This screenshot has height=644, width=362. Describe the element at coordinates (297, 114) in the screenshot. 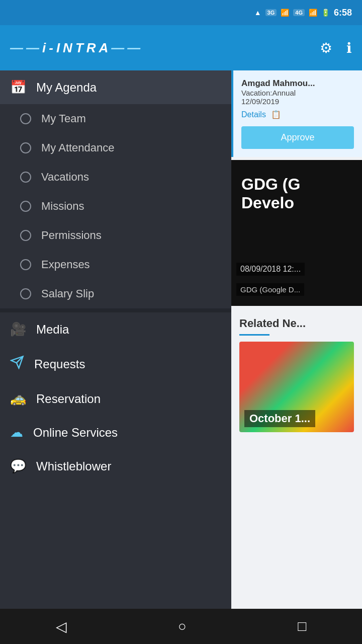

I see `approval-card: Amgad Mahmou... Vacation:Annual 12/09/20…` at that location.